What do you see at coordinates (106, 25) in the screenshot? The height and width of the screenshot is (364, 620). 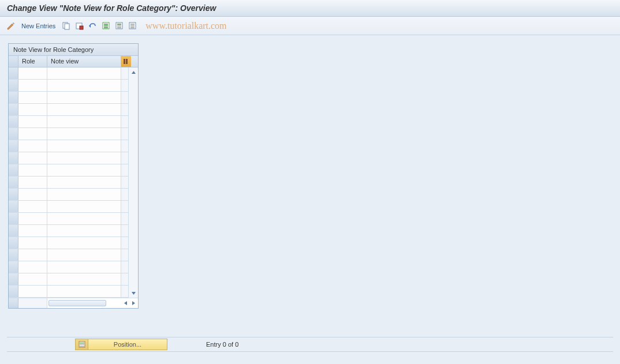 I see `select-all-icon` at bounding box center [106, 25].